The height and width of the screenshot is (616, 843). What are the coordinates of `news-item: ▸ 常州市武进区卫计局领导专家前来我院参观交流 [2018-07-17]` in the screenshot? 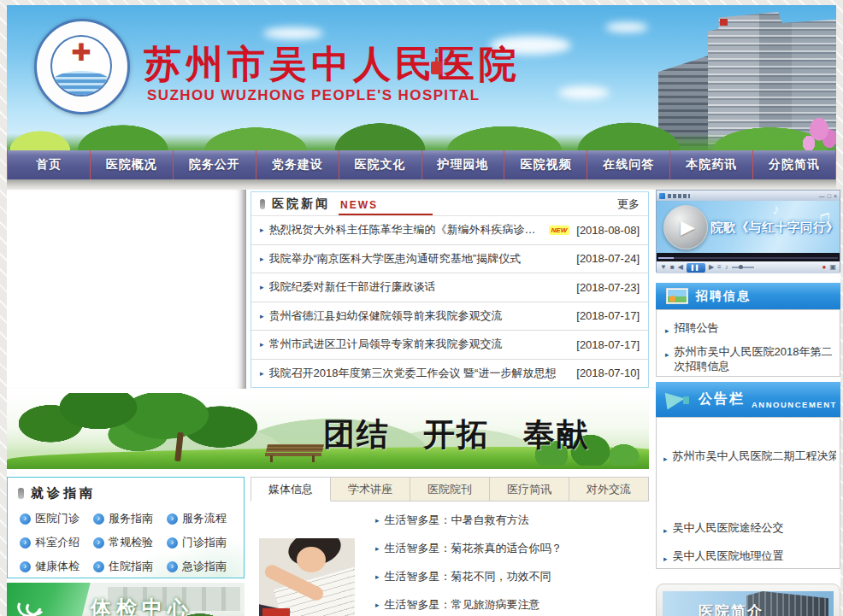 It's located at (450, 345).